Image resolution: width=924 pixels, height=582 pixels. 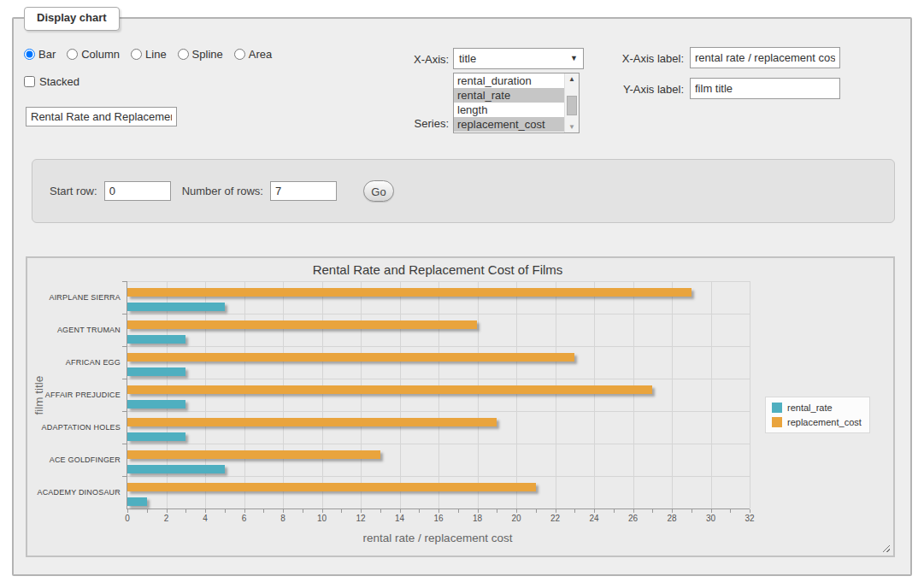 What do you see at coordinates (765, 58) in the screenshot?
I see `x-axis-label-input` at bounding box center [765, 58].